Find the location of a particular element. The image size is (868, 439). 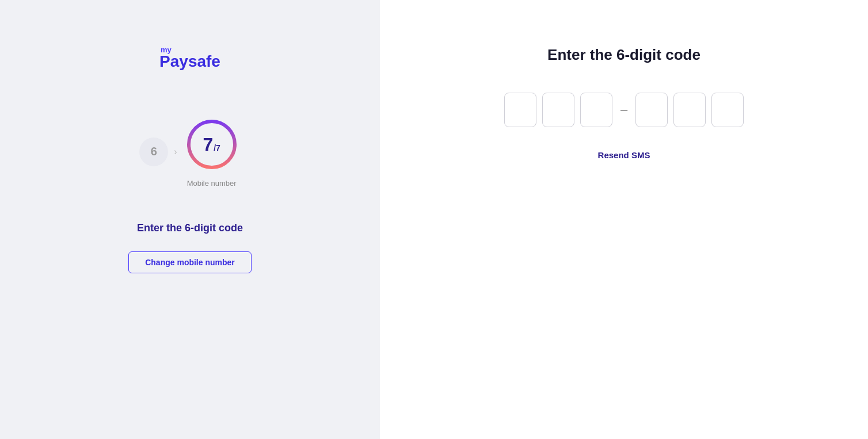

step-indicator: 6 › 7/7 Mobile number is located at coordinates (190, 152).